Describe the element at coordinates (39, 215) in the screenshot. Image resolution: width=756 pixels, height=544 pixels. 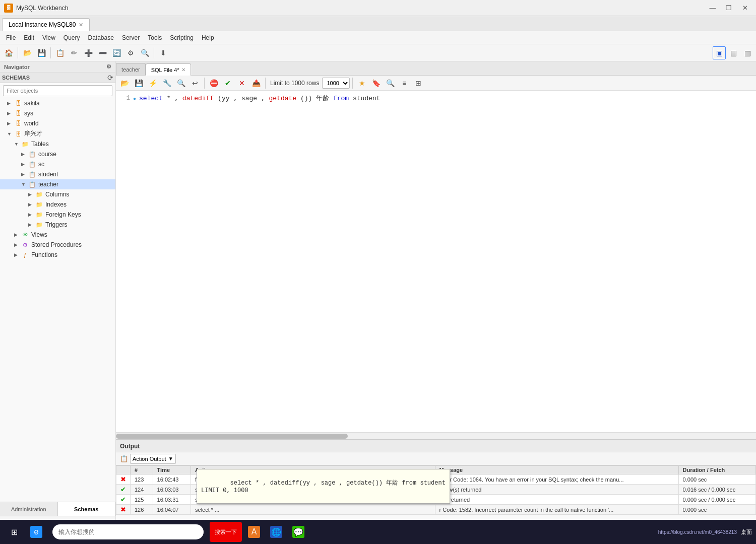
I see `folder-icon-foreign-keys: 📁` at that location.